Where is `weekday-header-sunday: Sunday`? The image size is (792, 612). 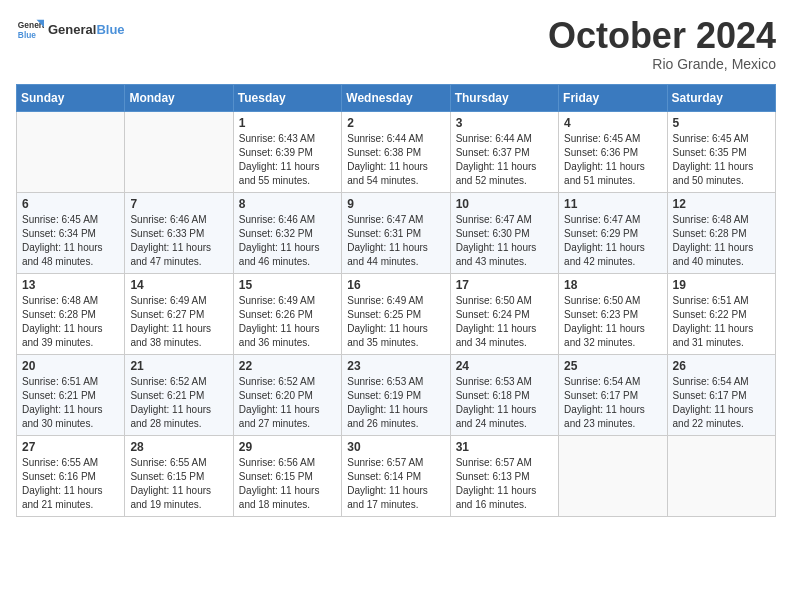 weekday-header-sunday: Sunday is located at coordinates (71, 98).